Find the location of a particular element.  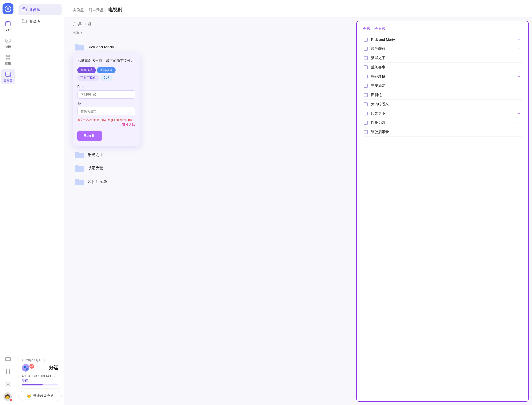

selection-item: 兰闺喜事 → is located at coordinates (443, 67).